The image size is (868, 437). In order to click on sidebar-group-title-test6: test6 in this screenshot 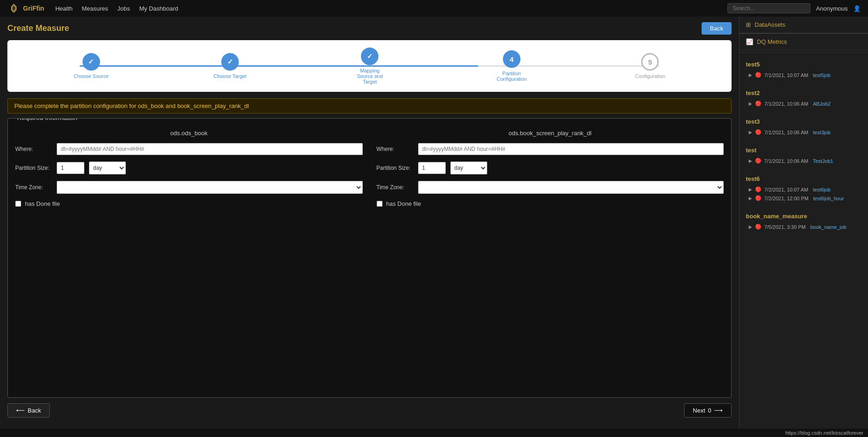, I will do `click(804, 179)`.